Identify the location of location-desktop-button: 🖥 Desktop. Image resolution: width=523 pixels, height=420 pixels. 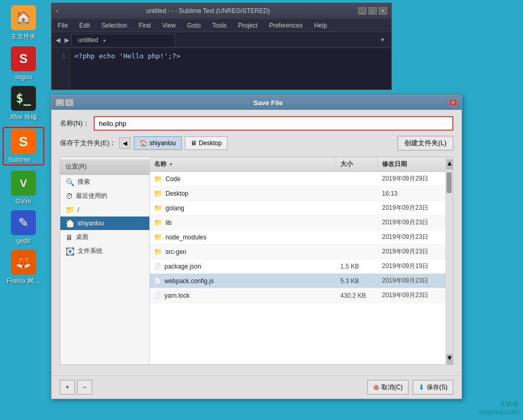
(206, 143).